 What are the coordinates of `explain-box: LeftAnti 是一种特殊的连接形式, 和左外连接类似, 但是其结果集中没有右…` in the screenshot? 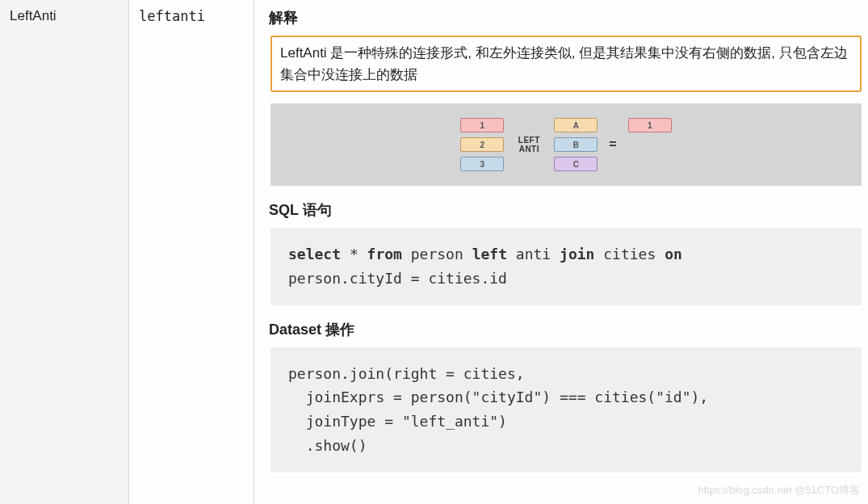 It's located at (566, 64).